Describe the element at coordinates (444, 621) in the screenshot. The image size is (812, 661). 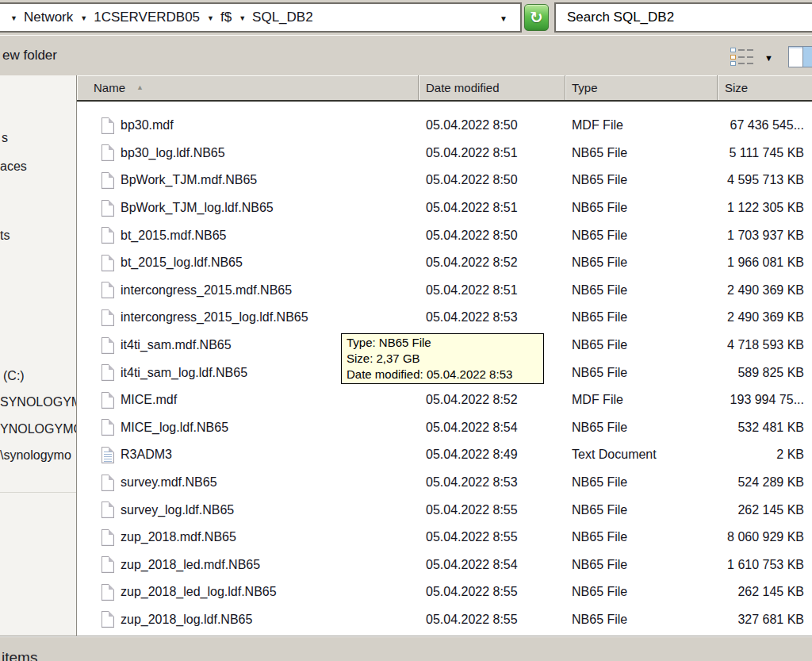
I see `table-row: zup_2018_log.ldf.NB65 05.04.2022 8:55 NB…` at that location.